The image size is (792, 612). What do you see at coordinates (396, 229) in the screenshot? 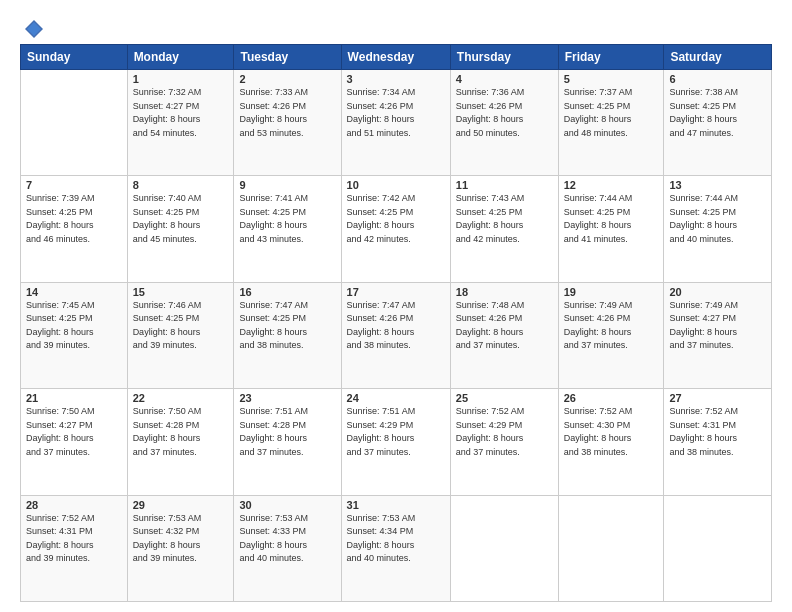
I see `calendar-cell: 10Sunrise: 7:42 AM Sunset: 4:25 PM Dayli…` at bounding box center [396, 229].